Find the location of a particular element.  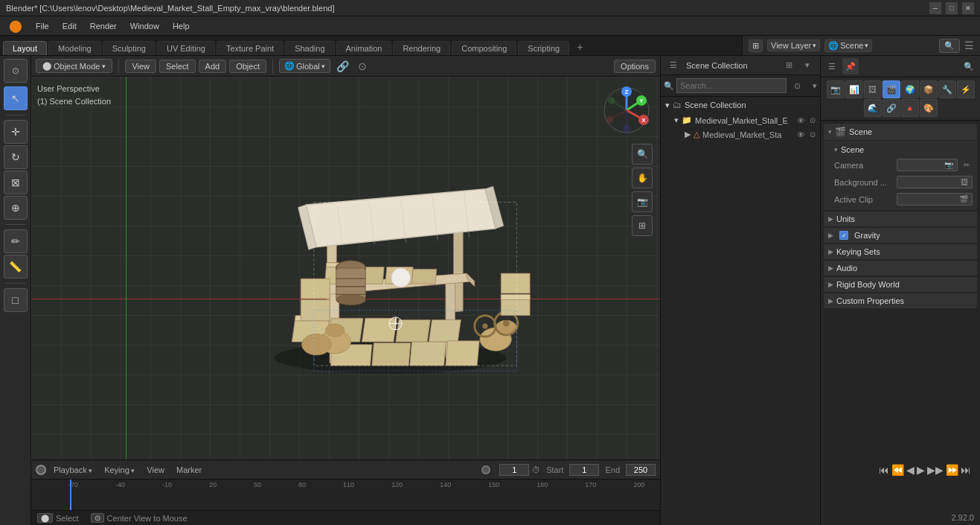

menu-render: Render is located at coordinates (103, 26).